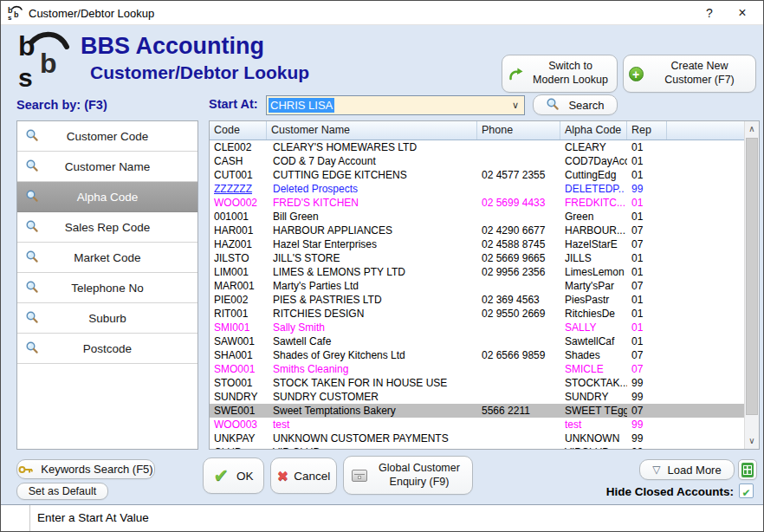 The image size is (764, 532). What do you see at coordinates (748, 470) in the screenshot?
I see `export-to-excel-button` at bounding box center [748, 470].